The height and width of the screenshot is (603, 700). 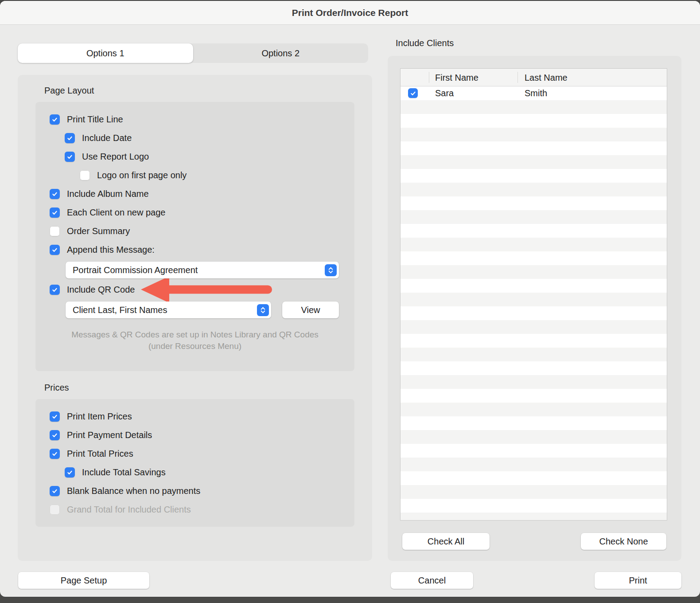 I want to click on cancel-label: Cancel, so click(x=432, y=581).